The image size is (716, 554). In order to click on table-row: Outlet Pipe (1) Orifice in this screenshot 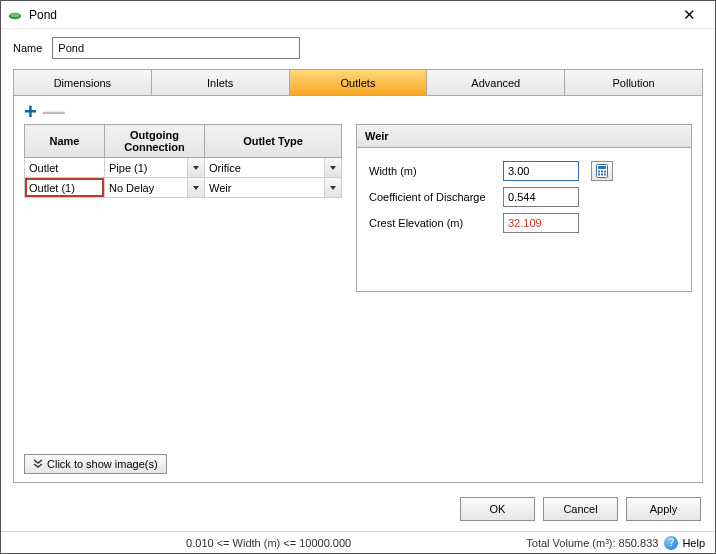, I will do `click(184, 168)`.